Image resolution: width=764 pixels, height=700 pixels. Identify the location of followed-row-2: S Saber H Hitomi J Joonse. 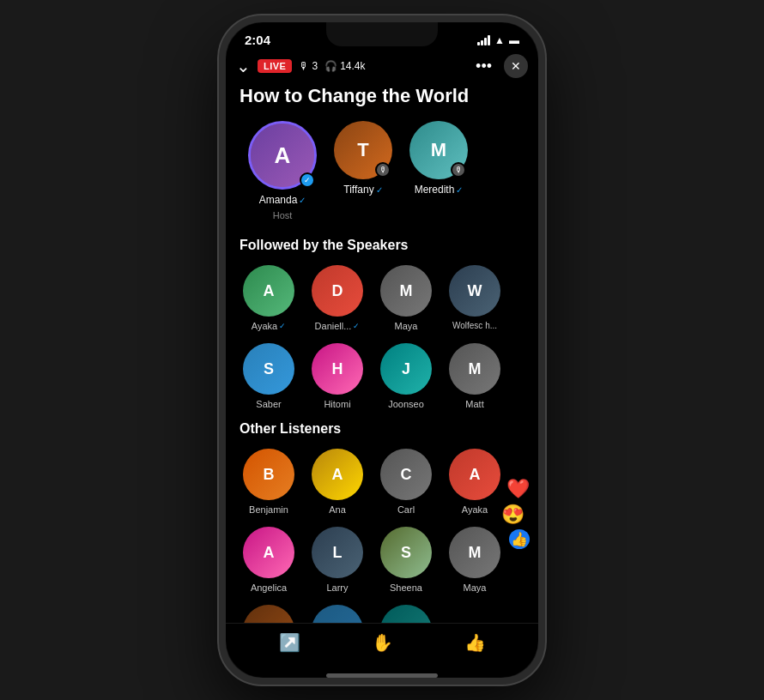
(382, 376).